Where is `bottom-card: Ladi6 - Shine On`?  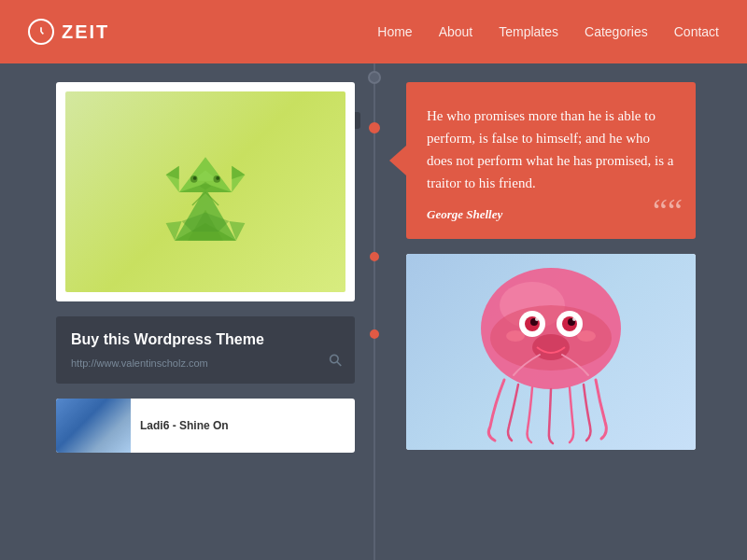
bottom-card: Ladi6 - Shine On is located at coordinates (205, 426).